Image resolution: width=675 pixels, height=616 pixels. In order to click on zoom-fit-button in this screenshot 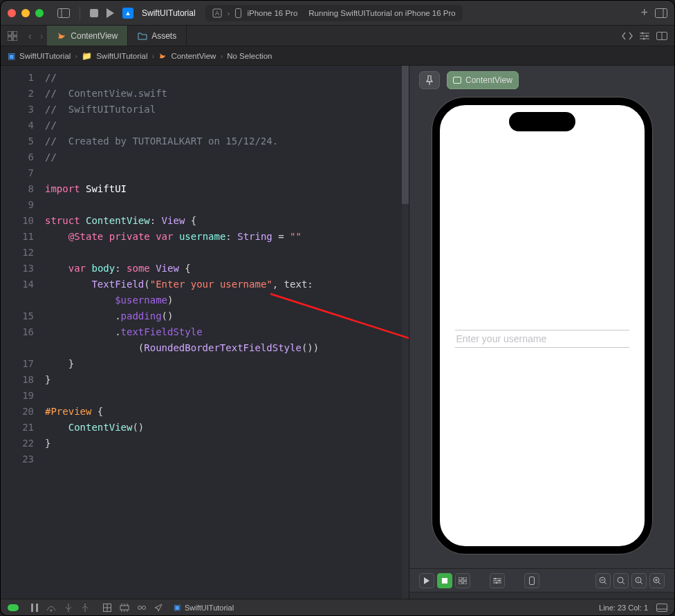, I will do `click(621, 581)`.